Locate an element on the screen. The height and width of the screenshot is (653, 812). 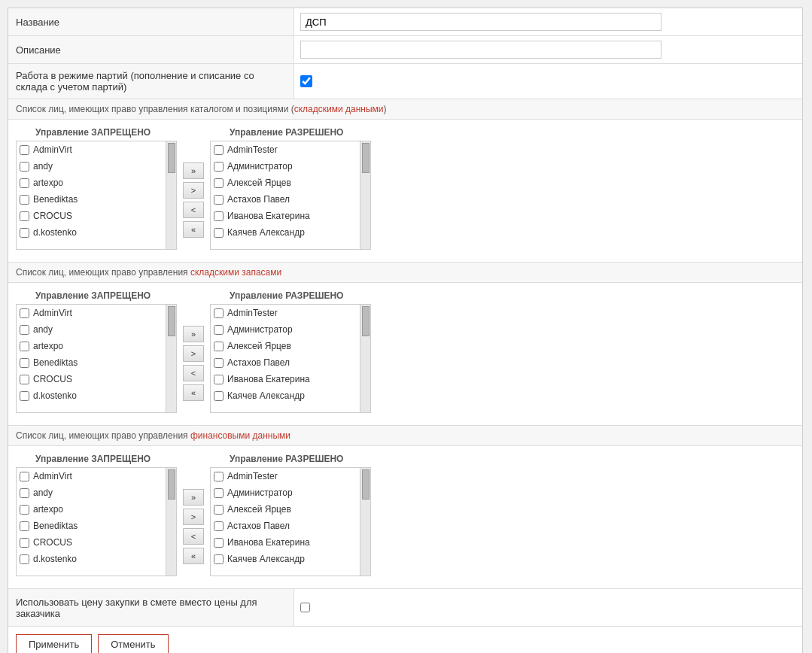
finance-allowed-scrollbar is located at coordinates (366, 522).